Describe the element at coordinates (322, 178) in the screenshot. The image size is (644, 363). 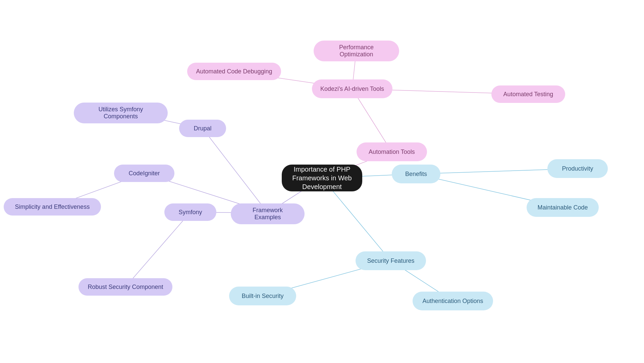
I see `mindmap-node-center: Importance of PHP Frameworks in Web Deve…` at that location.